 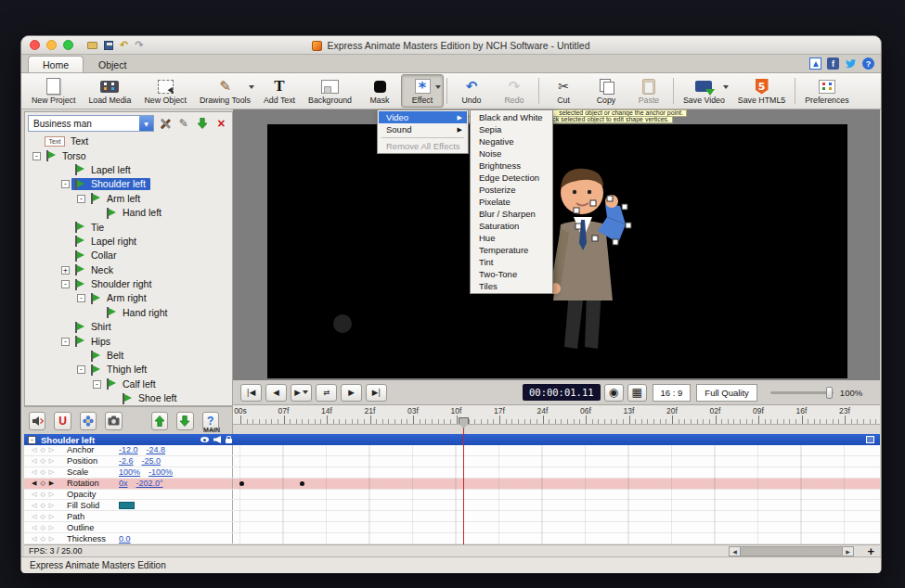 What do you see at coordinates (423, 147) in the screenshot?
I see `menu-item-remove-all-effects: Remove All Effects` at bounding box center [423, 147].